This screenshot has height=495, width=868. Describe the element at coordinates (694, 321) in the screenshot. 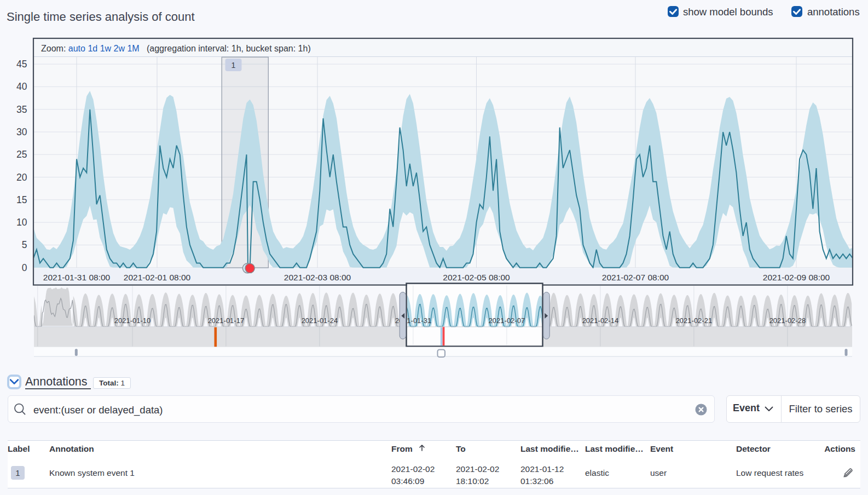

I see `svg-text: 2021-02-21` at that location.